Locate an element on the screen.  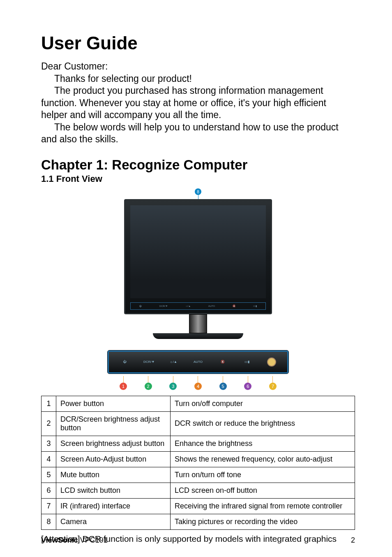
panel-auto-label: AUTO is located at coordinates (198, 362).